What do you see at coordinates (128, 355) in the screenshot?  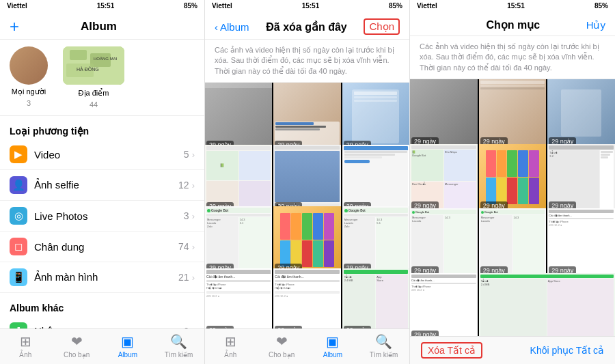 I see `album-tab-label: Album` at bounding box center [128, 355].